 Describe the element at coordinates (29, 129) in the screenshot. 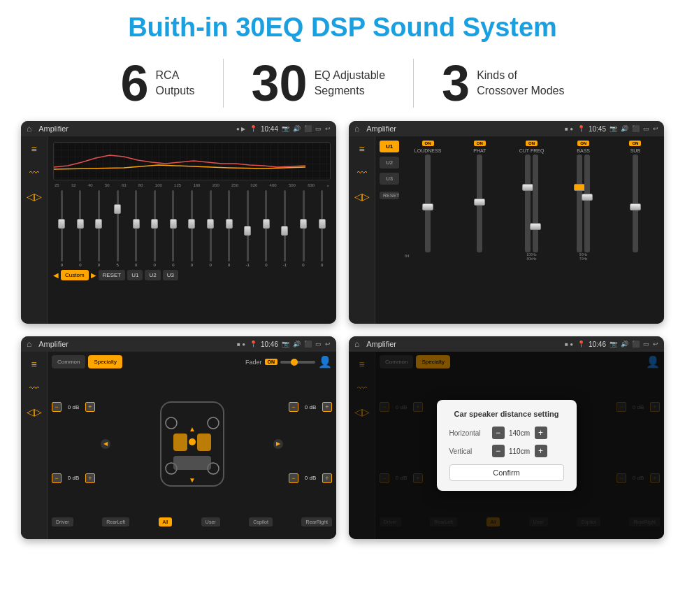

I see `home-icon-1: ⌂` at that location.